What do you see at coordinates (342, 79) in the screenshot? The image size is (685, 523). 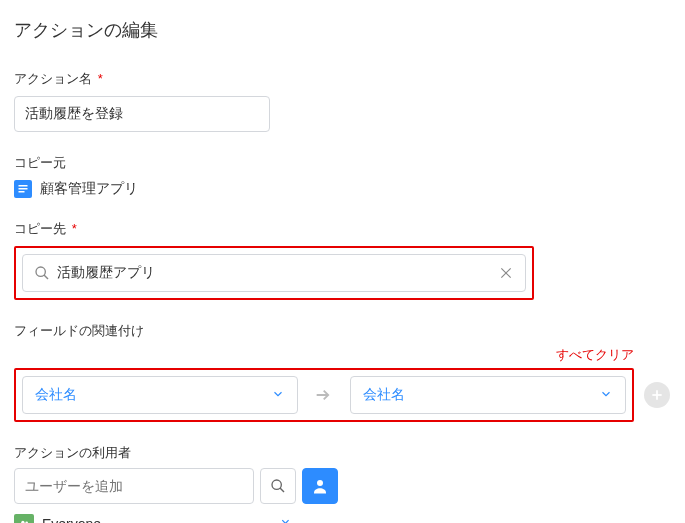 I see `action-name-label: アクション名 *` at bounding box center [342, 79].